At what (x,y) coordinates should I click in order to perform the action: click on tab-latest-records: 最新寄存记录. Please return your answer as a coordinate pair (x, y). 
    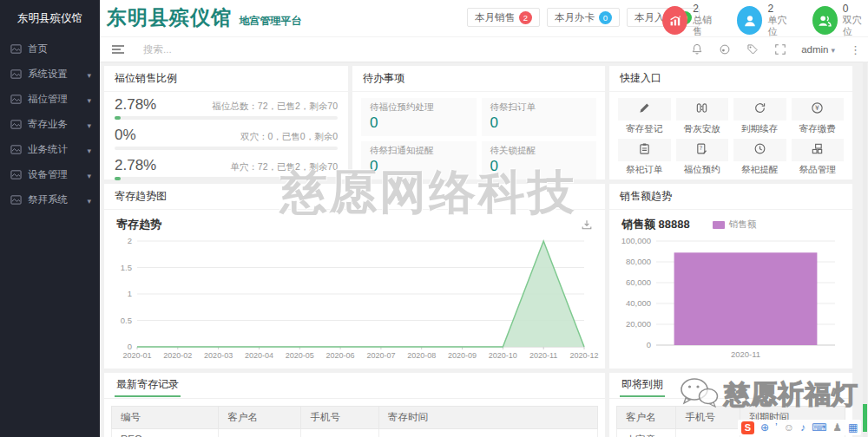
    Looking at the image, I should click on (148, 385).